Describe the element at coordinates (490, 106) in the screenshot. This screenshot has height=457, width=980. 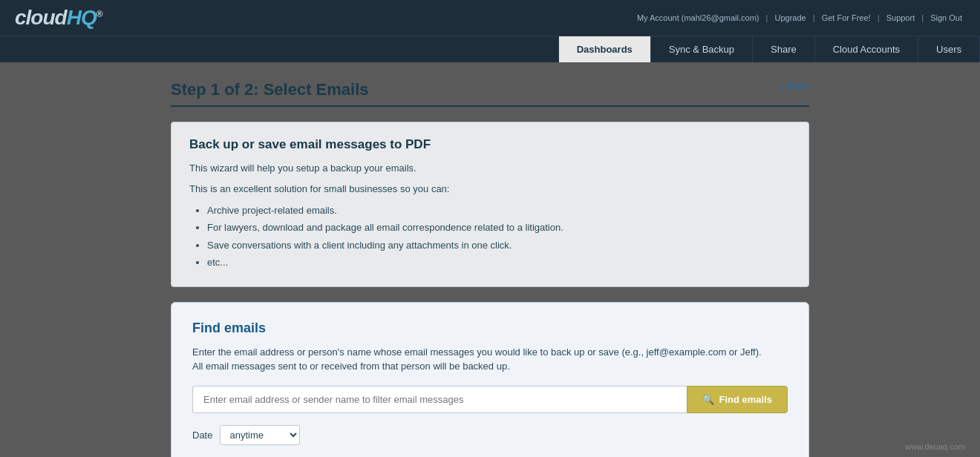
I see `divider` at that location.